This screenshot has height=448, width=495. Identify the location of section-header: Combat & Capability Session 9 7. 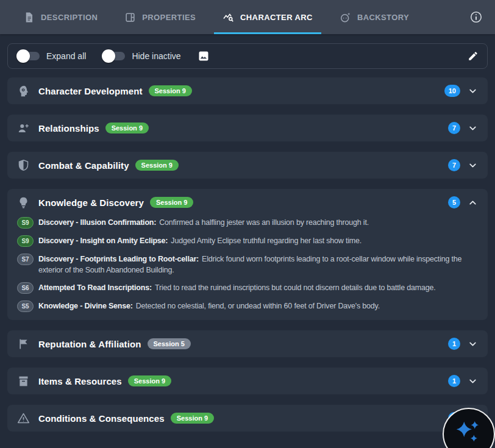
(248, 165).